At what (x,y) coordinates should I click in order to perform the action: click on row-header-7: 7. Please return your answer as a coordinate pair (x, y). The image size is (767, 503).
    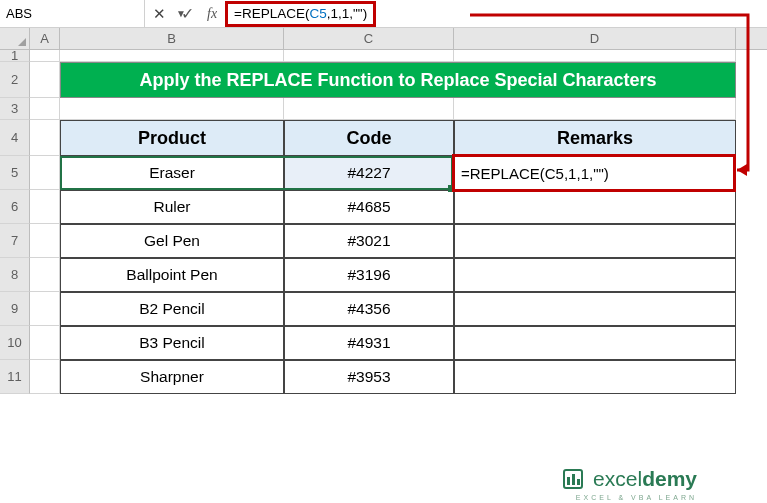
    Looking at the image, I should click on (15, 241).